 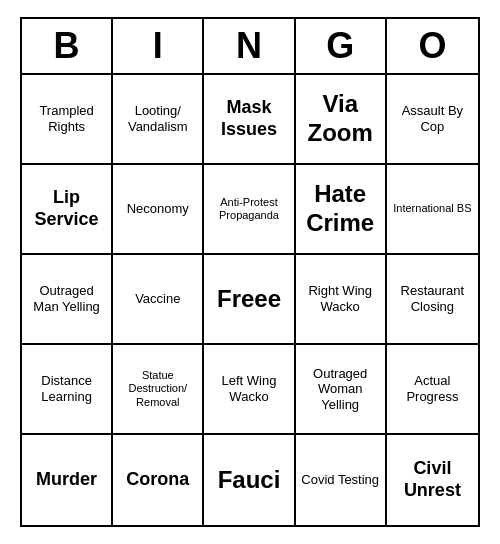 I want to click on header-letter-B: B, so click(x=68, y=46).